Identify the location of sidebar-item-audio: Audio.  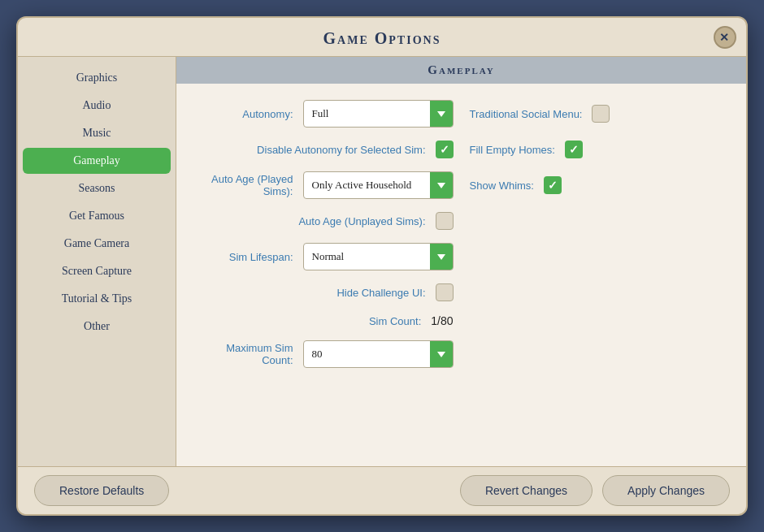
(97, 106).